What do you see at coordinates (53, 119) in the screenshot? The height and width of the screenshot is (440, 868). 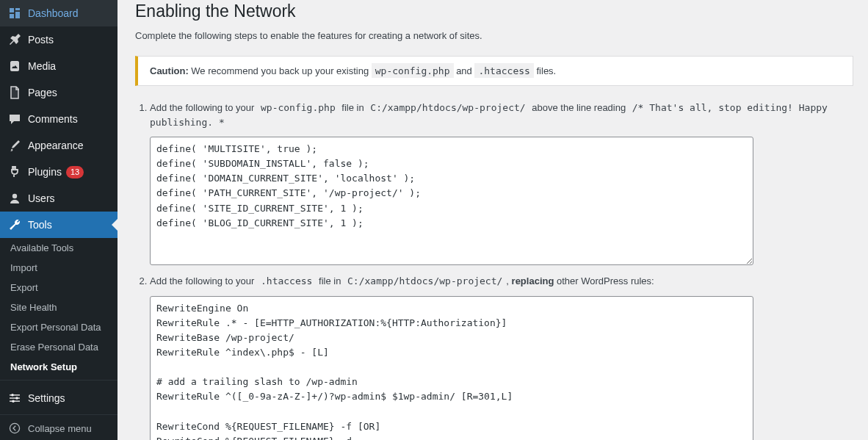 I see `menu-label: Comments` at bounding box center [53, 119].